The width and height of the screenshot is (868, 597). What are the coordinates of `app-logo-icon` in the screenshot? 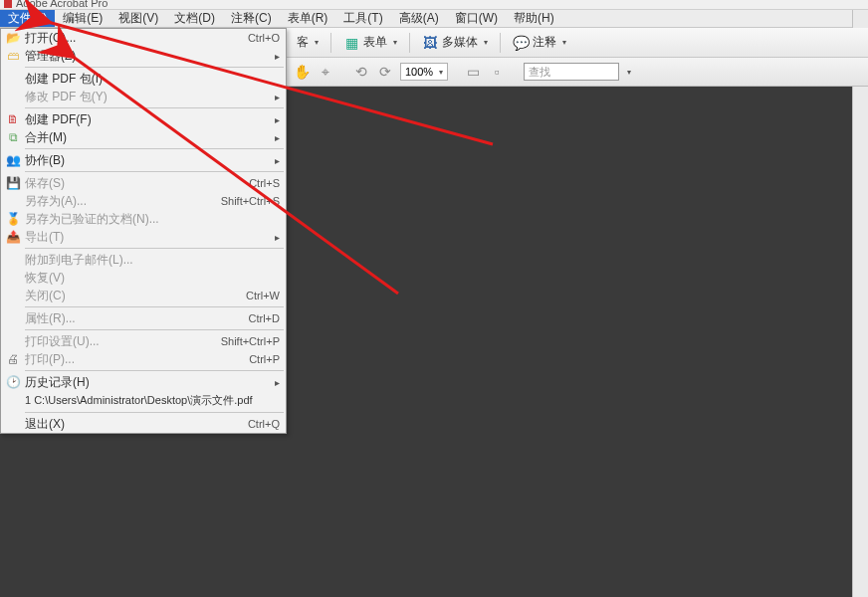 It's located at (8, 4).